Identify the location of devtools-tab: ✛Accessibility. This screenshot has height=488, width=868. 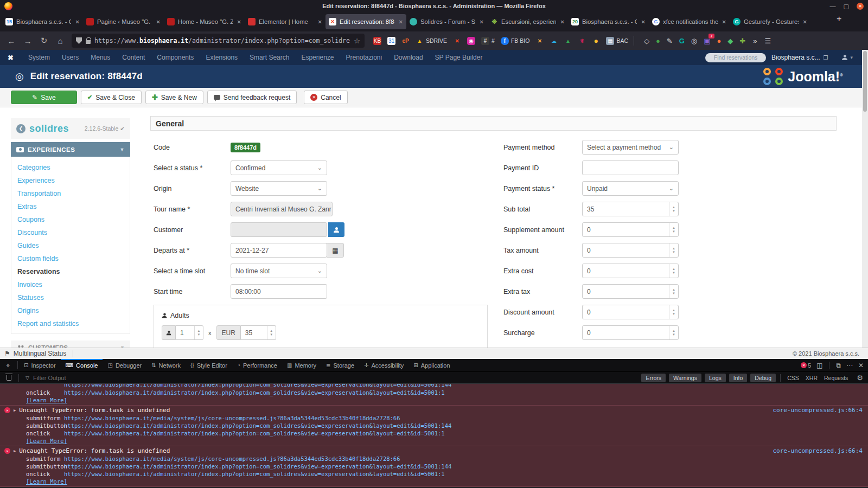
(384, 365).